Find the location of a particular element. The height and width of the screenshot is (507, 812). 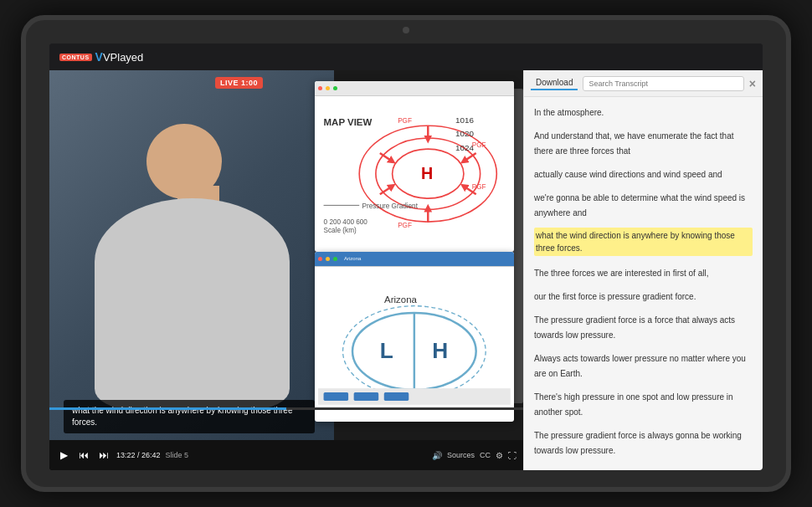

video-progress-fill is located at coordinates (167, 408).